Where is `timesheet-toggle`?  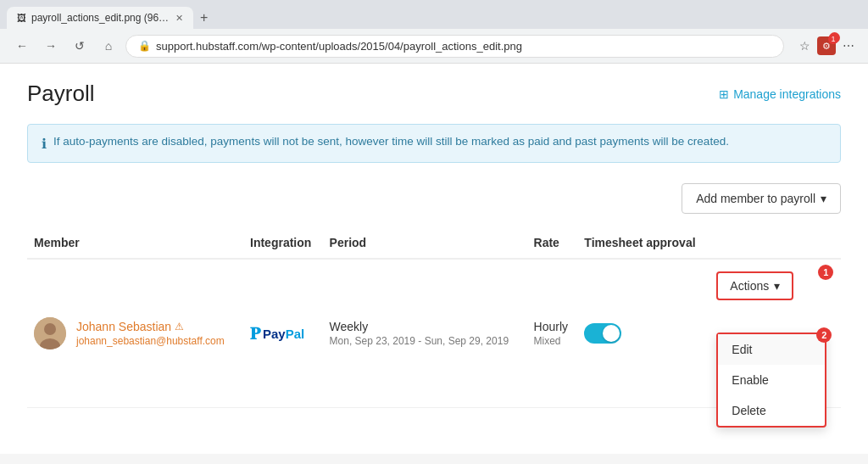
timesheet-toggle is located at coordinates (603, 333).